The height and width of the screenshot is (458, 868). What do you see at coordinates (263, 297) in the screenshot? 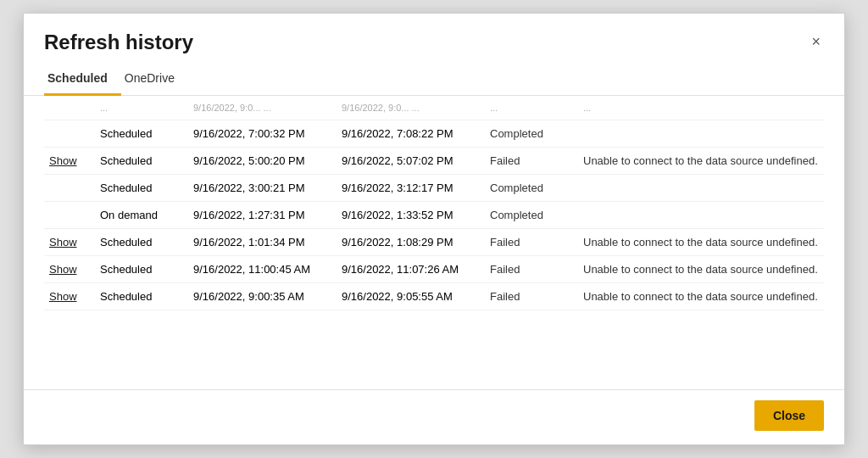
I see `start-cell: 9/16/2022, 9:00:35 AM` at bounding box center [263, 297].